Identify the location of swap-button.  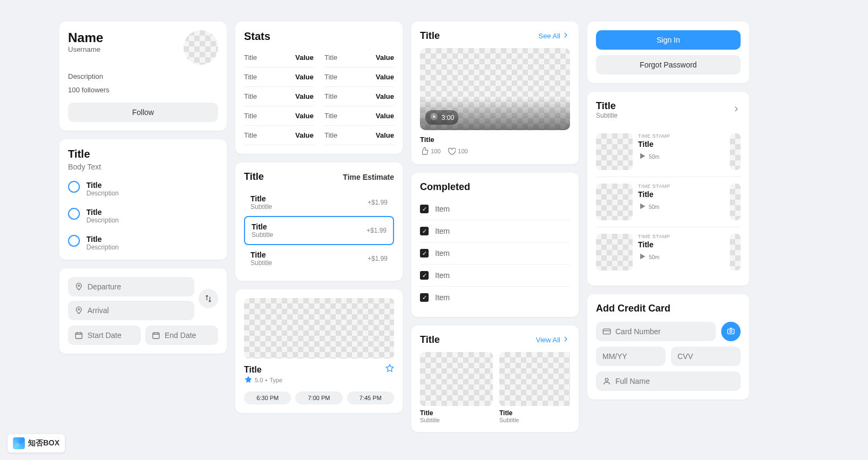
(208, 299).